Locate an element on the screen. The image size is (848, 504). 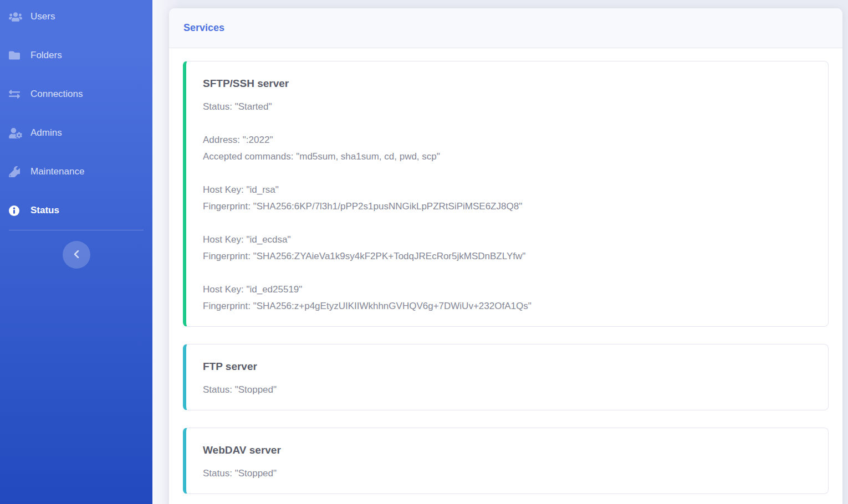
sidebar-item-users: Users is located at coordinates (76, 18).